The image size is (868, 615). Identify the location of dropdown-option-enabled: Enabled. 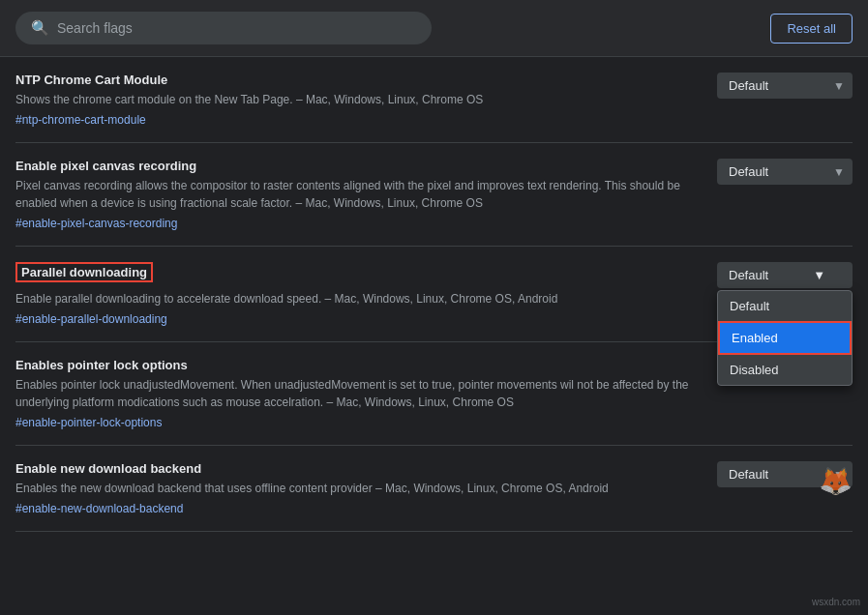
(785, 338).